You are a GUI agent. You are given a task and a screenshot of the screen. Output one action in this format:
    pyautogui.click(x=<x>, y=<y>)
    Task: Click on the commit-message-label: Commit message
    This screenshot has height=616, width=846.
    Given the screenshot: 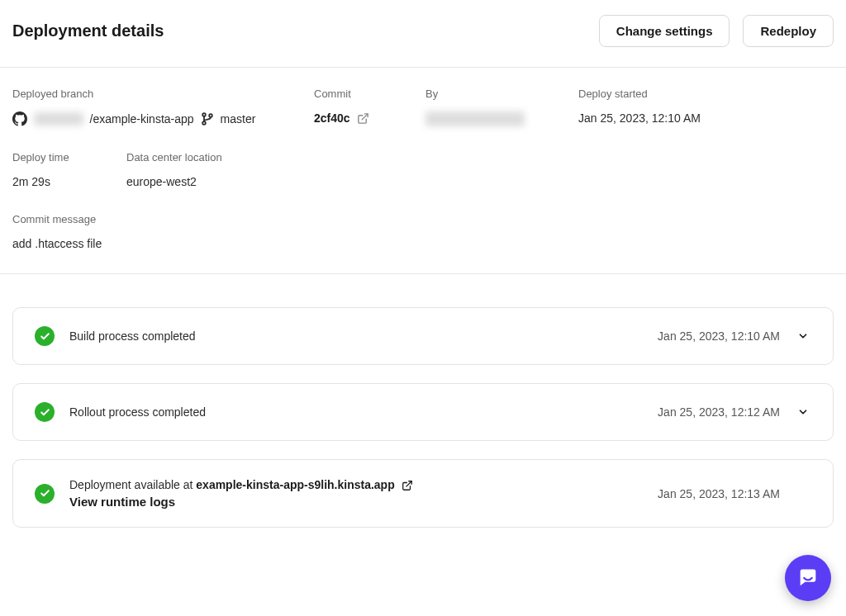 What is the action you would take?
    pyautogui.click(x=423, y=220)
    